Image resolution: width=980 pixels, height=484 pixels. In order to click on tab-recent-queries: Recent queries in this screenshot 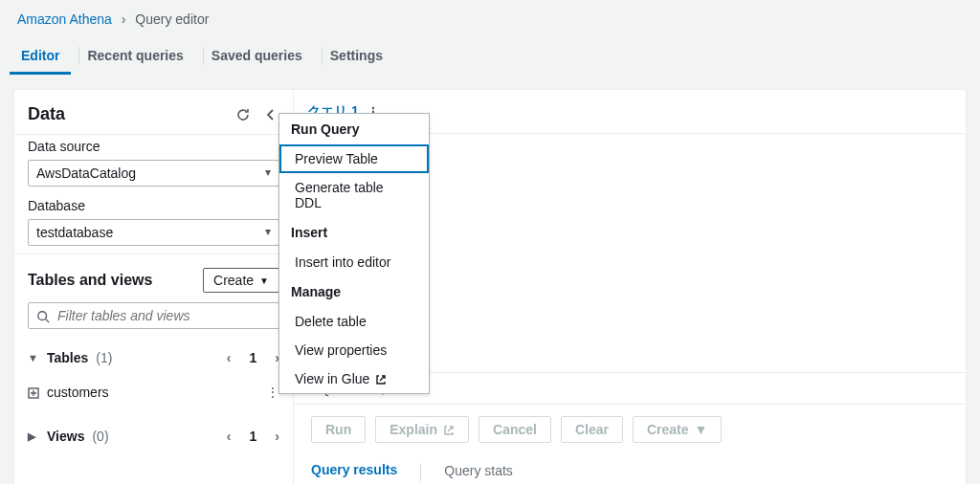, I will do `click(135, 55)`.